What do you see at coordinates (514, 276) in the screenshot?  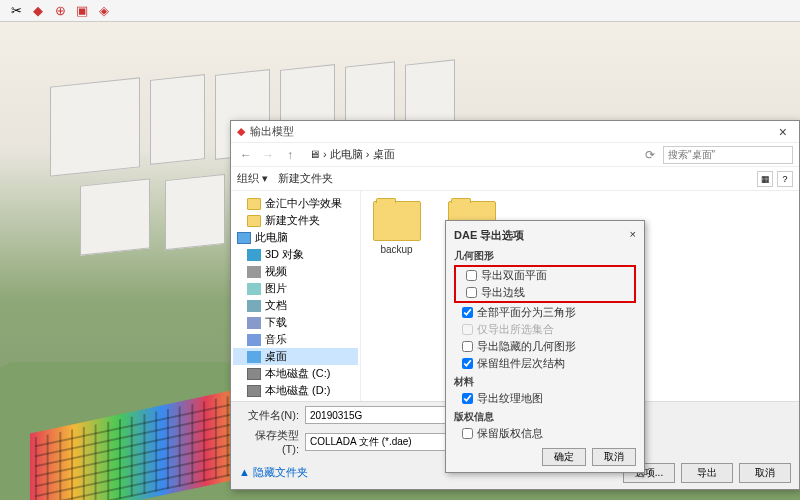 I see `option-label: 导出双面平面` at bounding box center [514, 276].